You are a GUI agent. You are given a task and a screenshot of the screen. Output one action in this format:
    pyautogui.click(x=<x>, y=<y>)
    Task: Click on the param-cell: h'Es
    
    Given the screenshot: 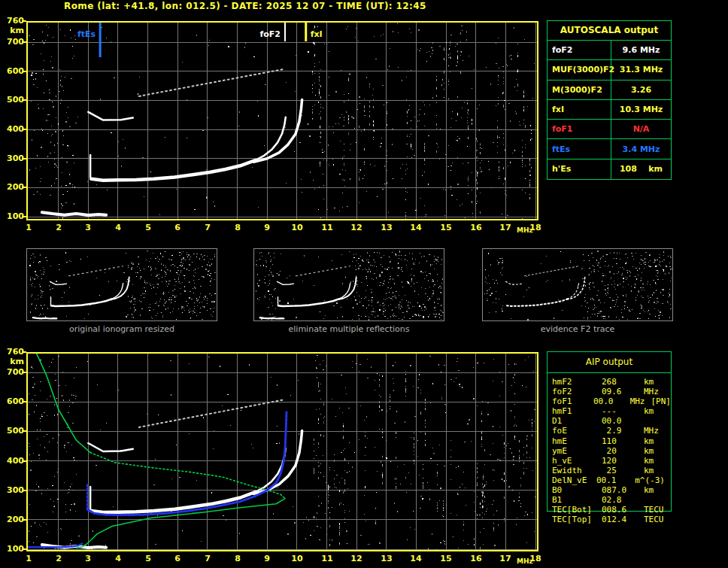 What is the action you would take?
    pyautogui.click(x=579, y=169)
    